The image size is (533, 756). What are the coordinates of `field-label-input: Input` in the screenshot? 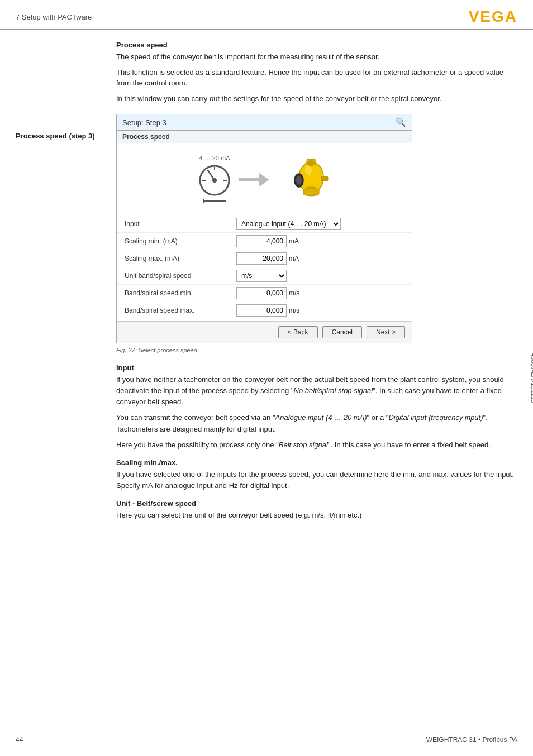 It's located at (180, 224).